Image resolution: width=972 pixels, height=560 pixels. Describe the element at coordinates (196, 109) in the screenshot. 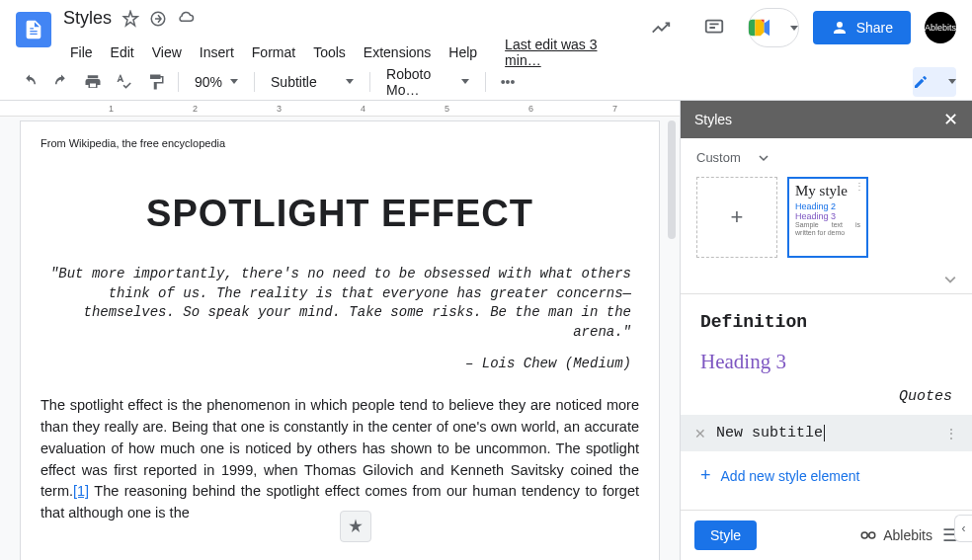

I see `ruler-tick: 2` at that location.